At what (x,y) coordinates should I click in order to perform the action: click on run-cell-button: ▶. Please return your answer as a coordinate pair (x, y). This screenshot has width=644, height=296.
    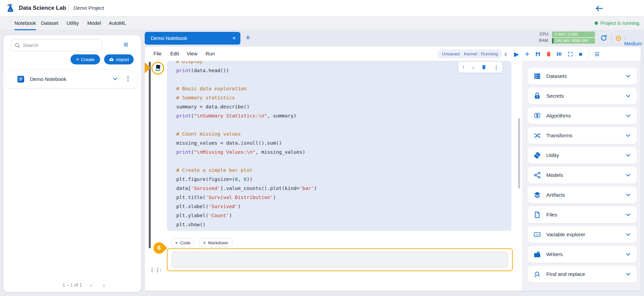
    Looking at the image, I should click on (516, 54).